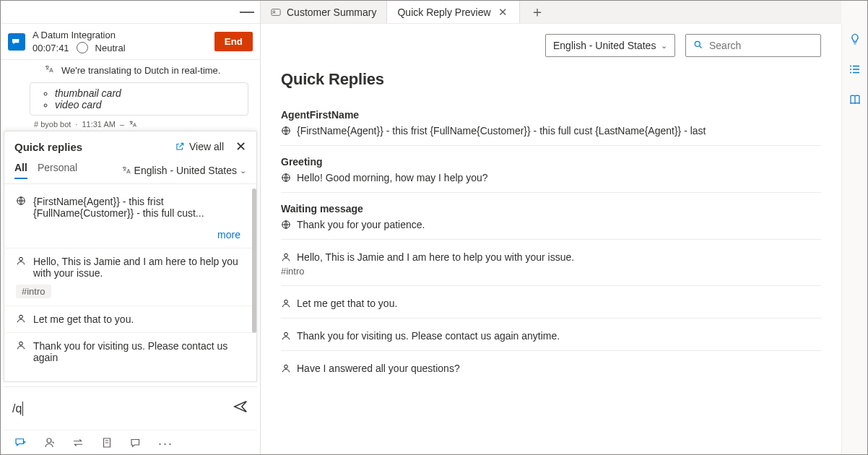  What do you see at coordinates (139, 124) in the screenshot?
I see `message-stamp: # byob bot · 11:31 AM –` at bounding box center [139, 124].